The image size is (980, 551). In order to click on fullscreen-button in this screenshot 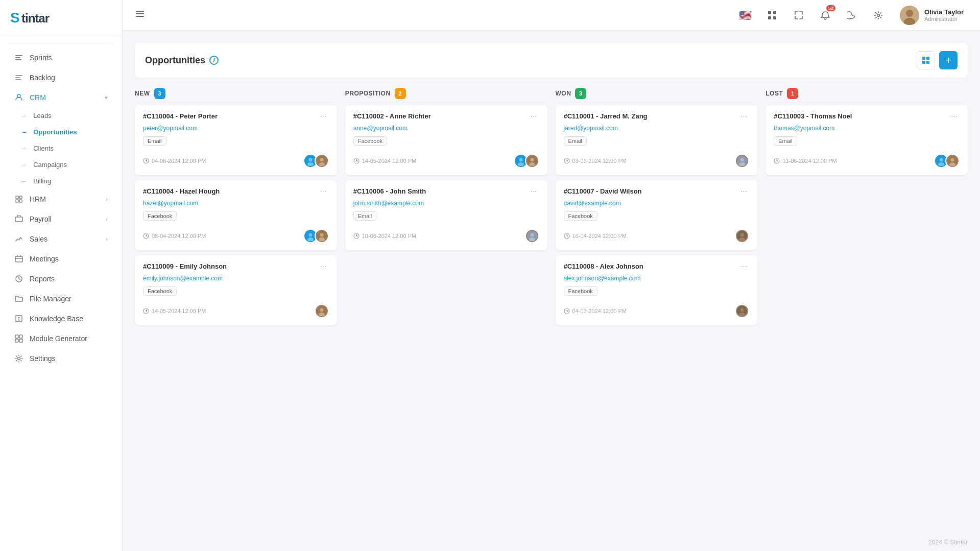, I will do `click(799, 15)`.